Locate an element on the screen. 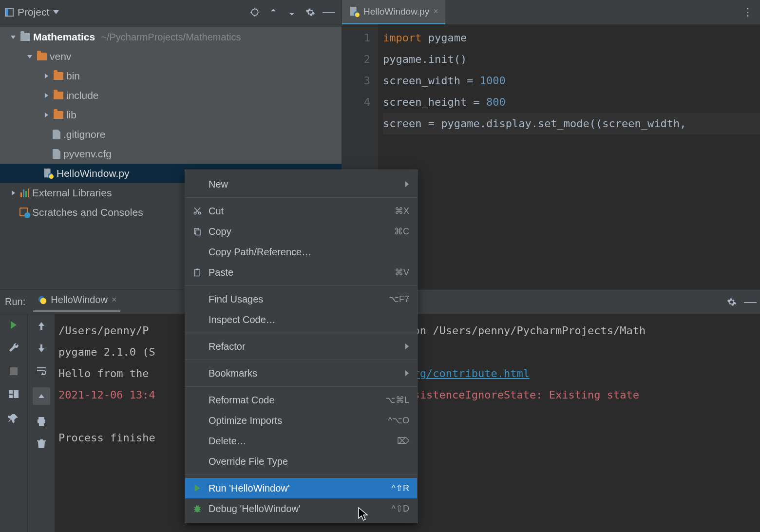 This screenshot has height=532, width=760. settings-icon is located at coordinates (310, 12).